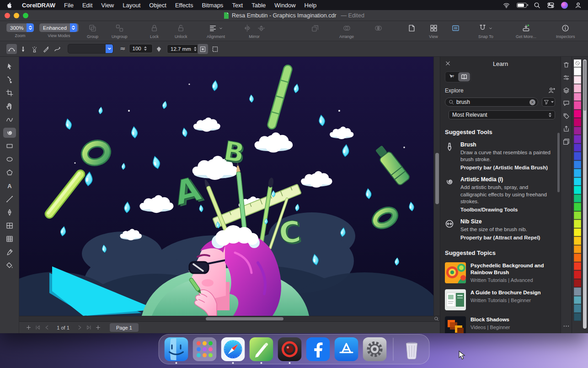 The height and width of the screenshot is (368, 588). Describe the element at coordinates (436, 319) in the screenshot. I see `zoom-corner-icon` at that location.